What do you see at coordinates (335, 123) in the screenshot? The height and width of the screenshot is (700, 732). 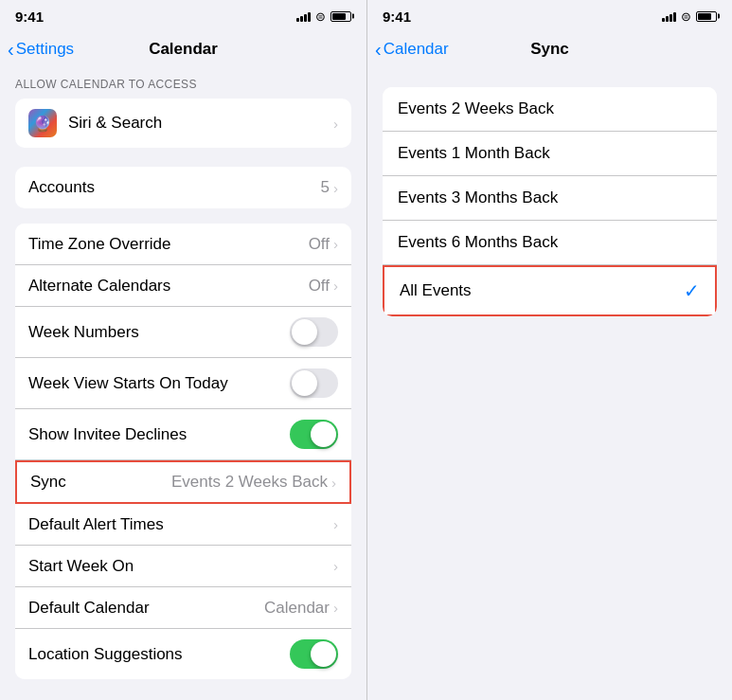 I see `siri-chevron: ›` at bounding box center [335, 123].